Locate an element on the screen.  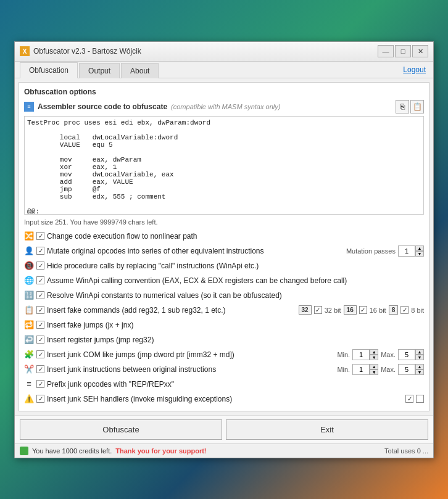
fake-cmd-icon: 📋 is located at coordinates (29, 310).